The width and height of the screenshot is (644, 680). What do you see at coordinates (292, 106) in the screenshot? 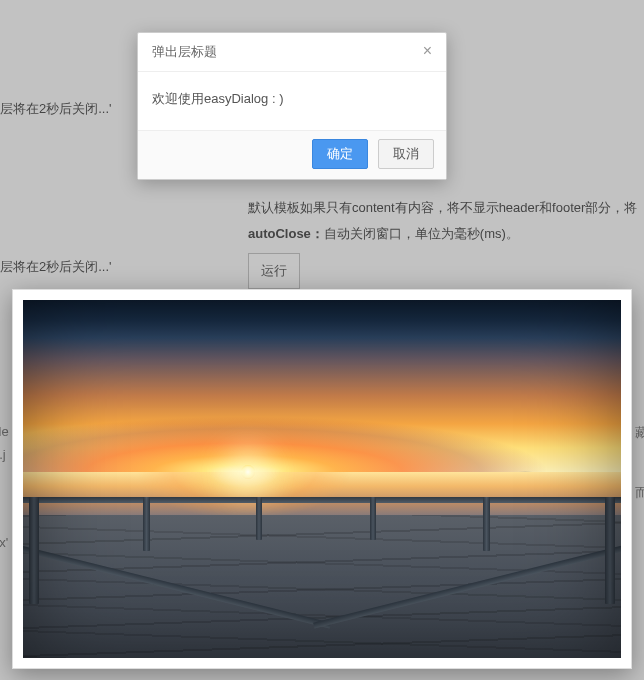
I see `dialog: 弹出层标题 × 欢迎使用easyDialog : ) 确定 取消` at bounding box center [292, 106].